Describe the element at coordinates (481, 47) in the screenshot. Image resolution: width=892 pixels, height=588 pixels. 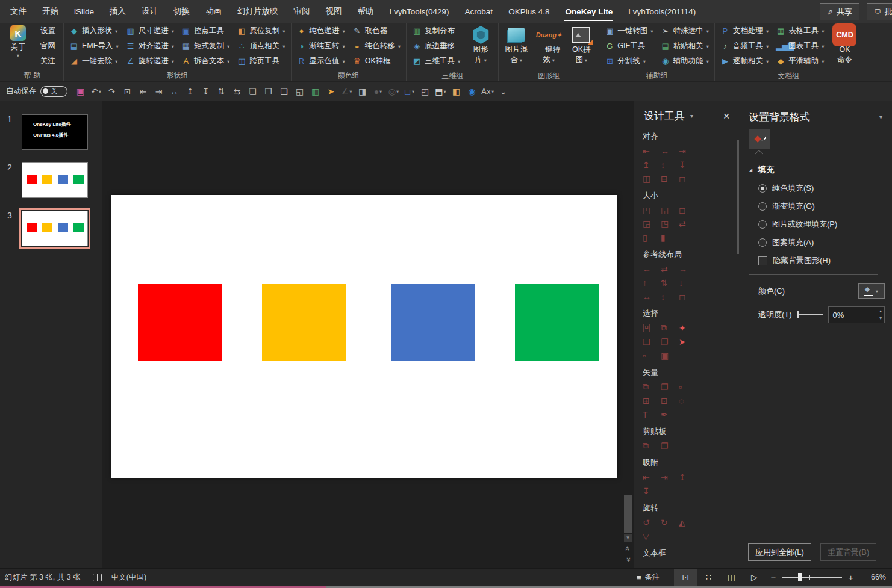
I see `shape-gallery-button: 图形库 ▾` at that location.